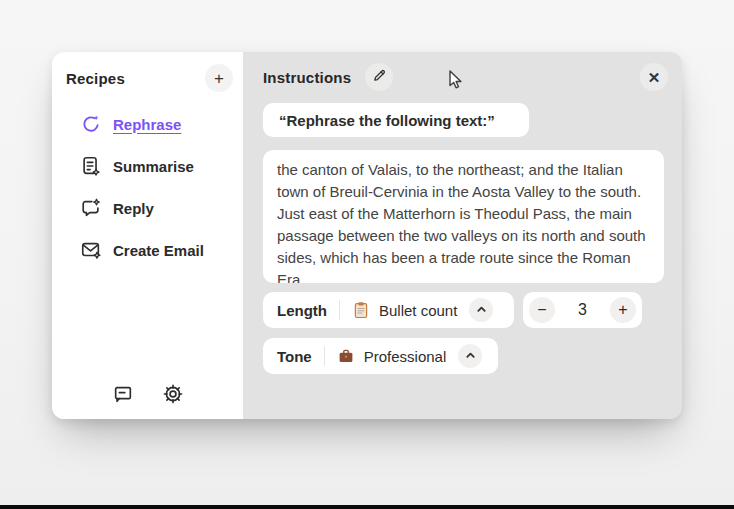 This screenshot has height=509, width=734. Describe the element at coordinates (91, 124) in the screenshot. I see `rephrase-icon` at that location.